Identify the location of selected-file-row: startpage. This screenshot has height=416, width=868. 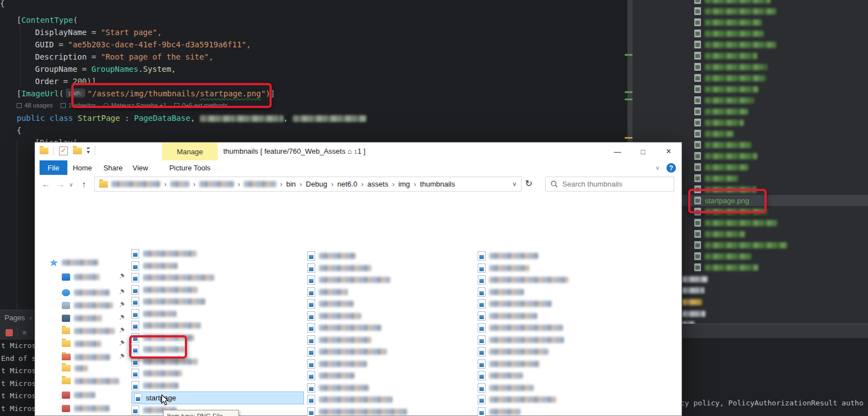
(218, 398).